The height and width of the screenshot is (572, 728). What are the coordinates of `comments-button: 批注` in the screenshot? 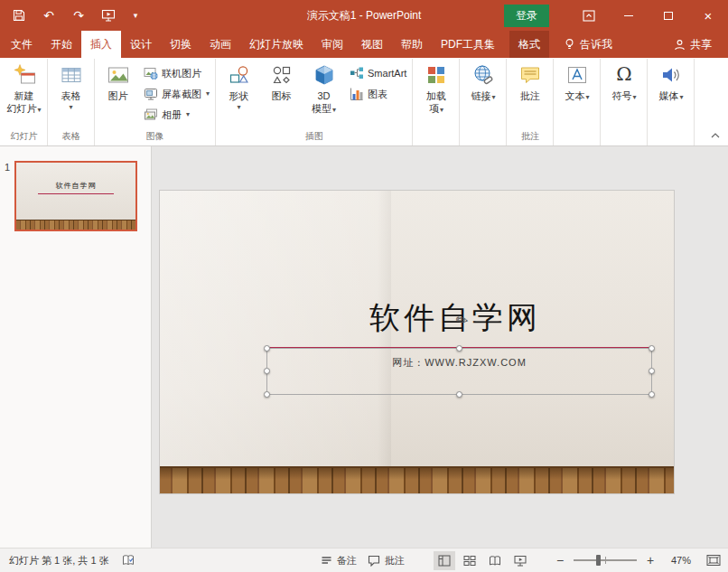 It's located at (387, 560).